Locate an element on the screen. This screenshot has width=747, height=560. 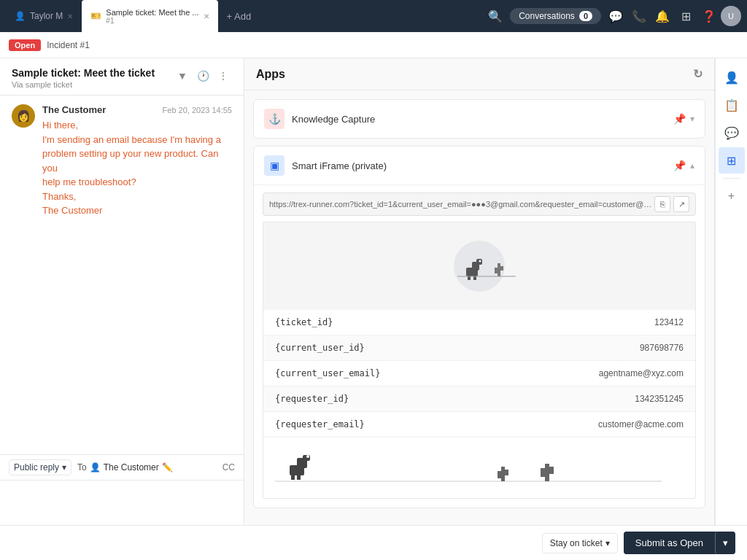
customer-icon-small: 👤 is located at coordinates (95, 467).